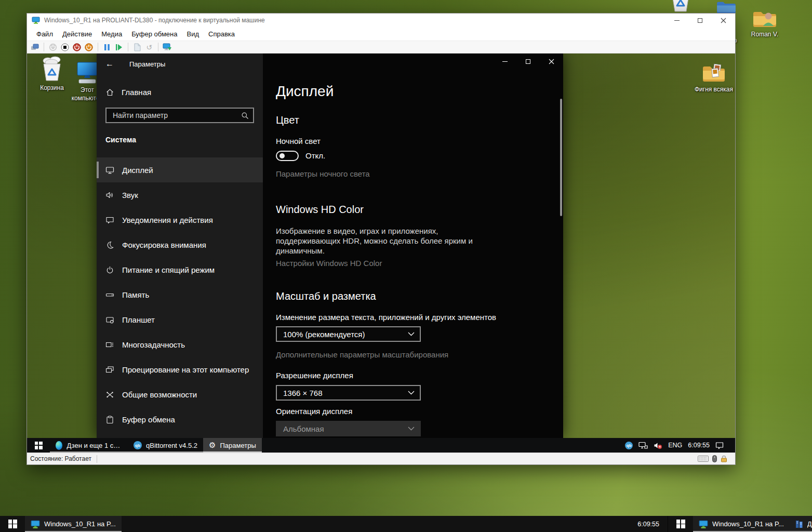 The width and height of the screenshot is (812, 532). I want to click on this-pc-icon, so click(87, 71).